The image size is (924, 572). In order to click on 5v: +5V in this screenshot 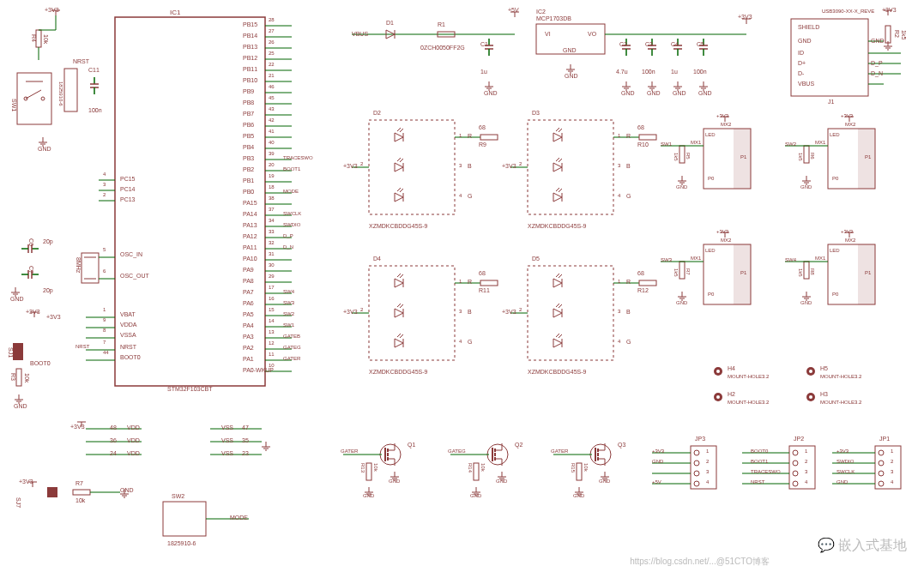, I will do `click(513, 10)`.